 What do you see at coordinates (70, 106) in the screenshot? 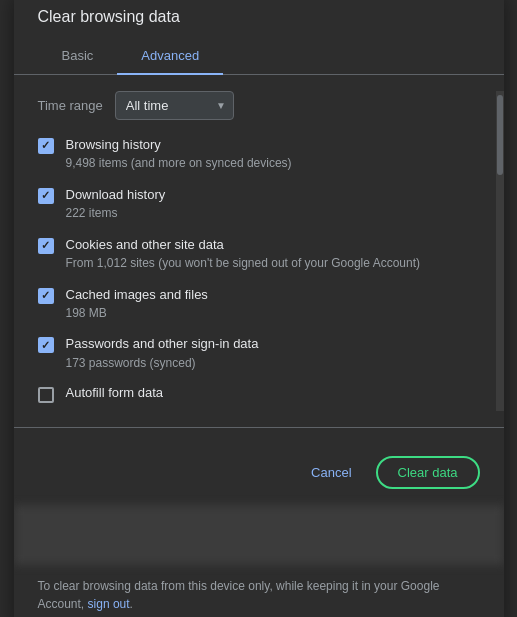
I see `time-range-label: Time range` at bounding box center [70, 106].